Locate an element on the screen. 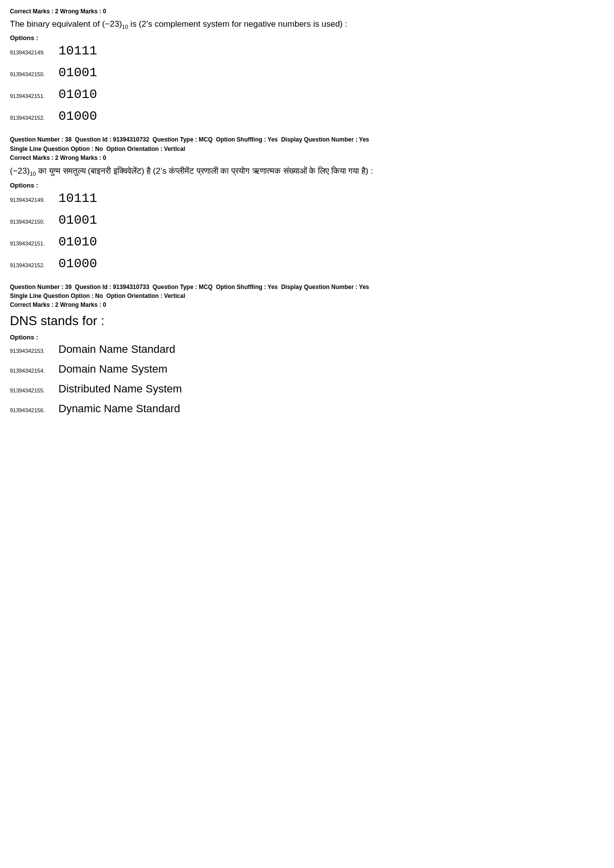 The width and height of the screenshot is (614, 868). option-value-38-4: 01000 is located at coordinates (78, 264).